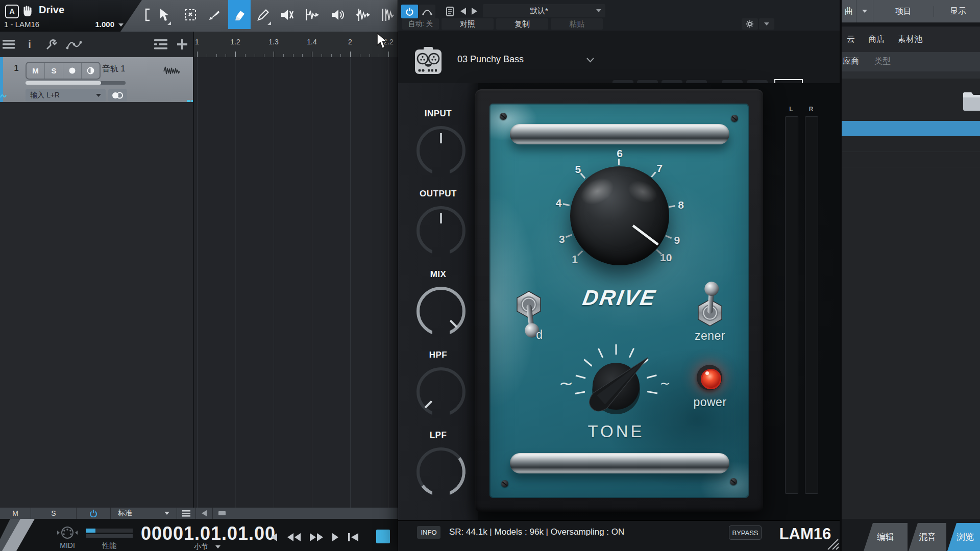  I want to click on footer-mute-button: M, so click(15, 513).